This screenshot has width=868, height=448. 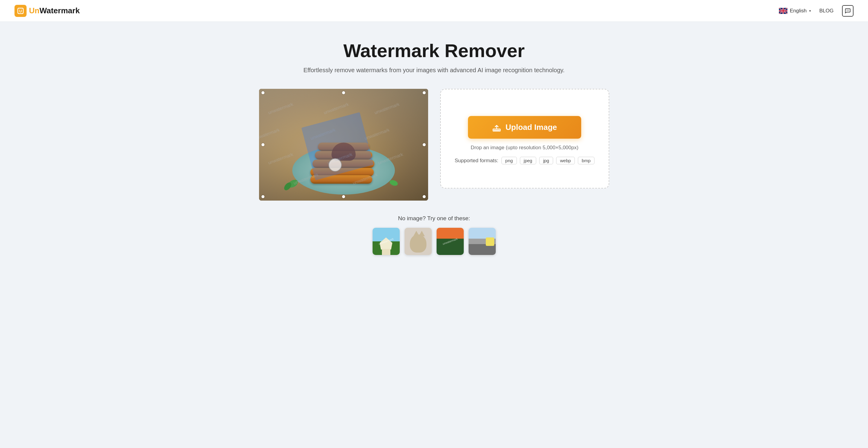 What do you see at coordinates (509, 160) in the screenshot?
I see `format-png: png` at bounding box center [509, 160].